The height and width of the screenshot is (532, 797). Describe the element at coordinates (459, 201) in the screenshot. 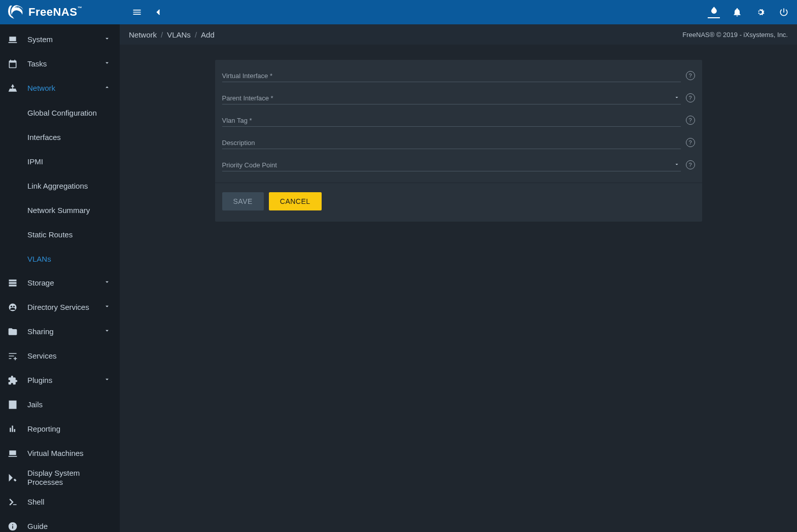

I see `button-row: SAVE CANCEL` at that location.